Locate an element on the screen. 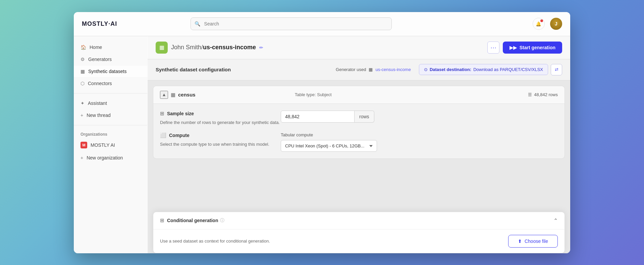 This screenshot has height=265, width=644. search-input is located at coordinates (291, 24).